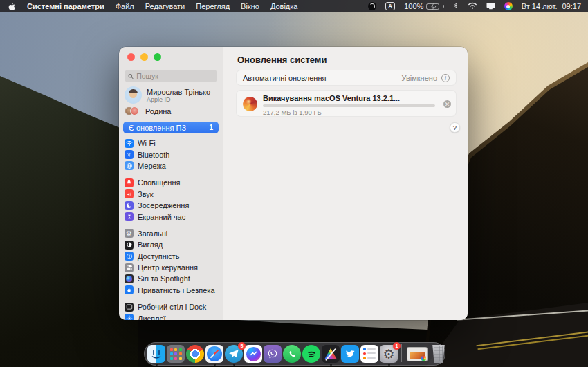 Image resolution: width=588 pixels, height=367 pixels. I want to click on sidebar-item-software-update: Є оновлення ПЗ 1, so click(171, 127).